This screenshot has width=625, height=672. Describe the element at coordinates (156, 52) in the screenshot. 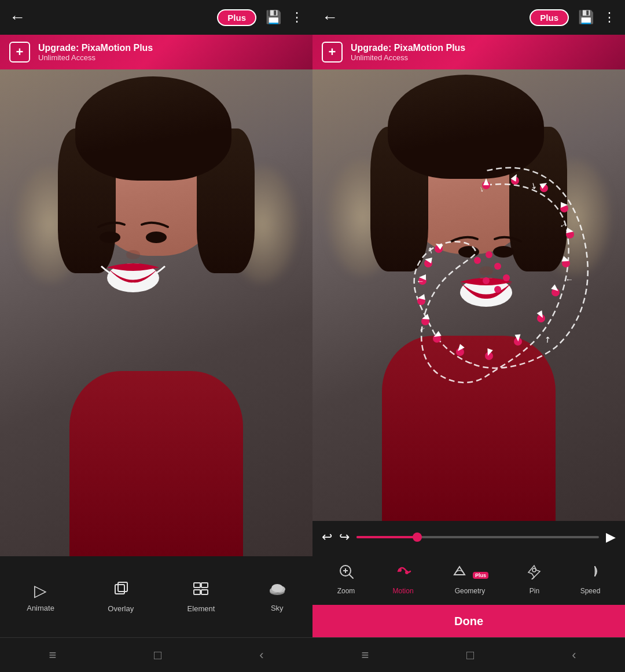

I see `left-upgrade-banner: + Upgrade: PixaMotion Plus Unlimited Acc…` at that location.